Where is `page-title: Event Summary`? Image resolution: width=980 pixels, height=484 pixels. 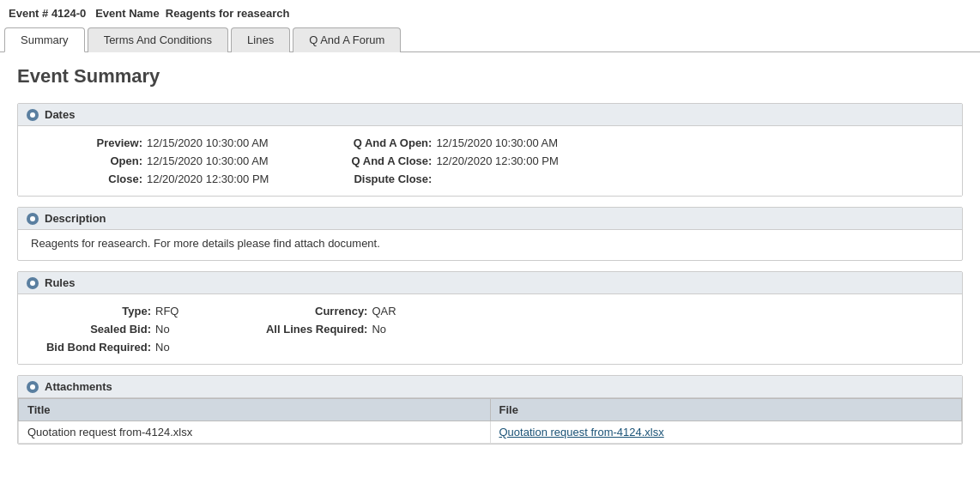
page-title: Event Summary is located at coordinates (490, 76).